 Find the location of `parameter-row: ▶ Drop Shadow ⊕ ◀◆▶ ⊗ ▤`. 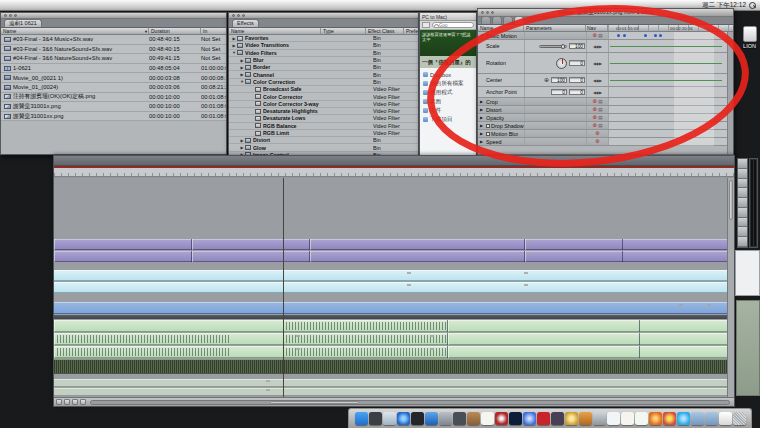

parameter-row: ▶ Drop Shadow ⊕ ◀◆▶ ⊗ ▤ is located at coordinates (606, 126).